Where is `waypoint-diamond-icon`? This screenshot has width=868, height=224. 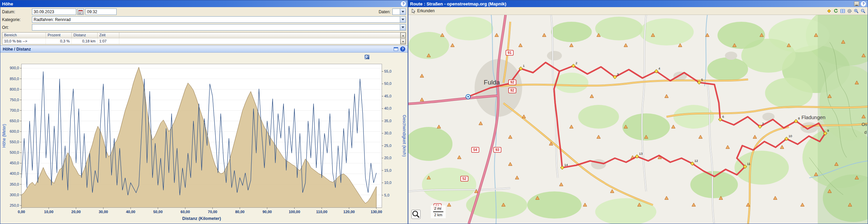 waypoint-diamond-icon is located at coordinates (829, 11).